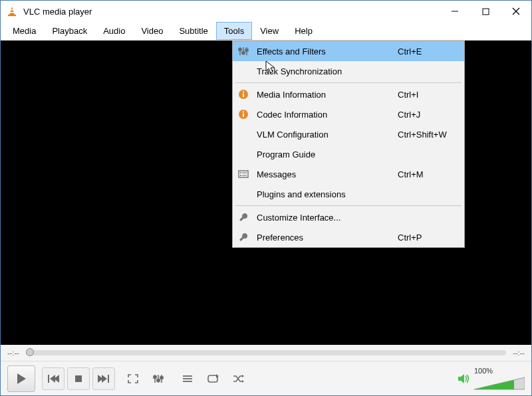 This screenshot has height=396, width=532. What do you see at coordinates (519, 353) in the screenshot?
I see `time-remaining: --:--` at bounding box center [519, 353].